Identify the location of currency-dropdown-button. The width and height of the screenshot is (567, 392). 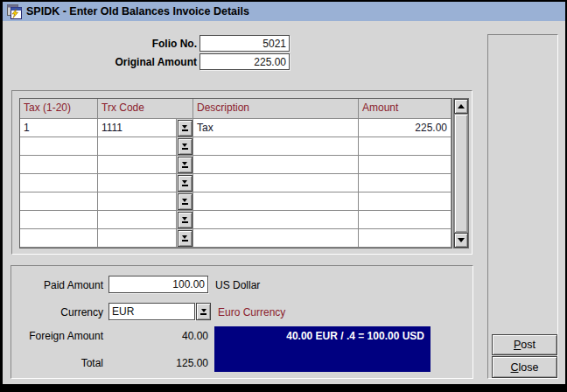
(203, 312).